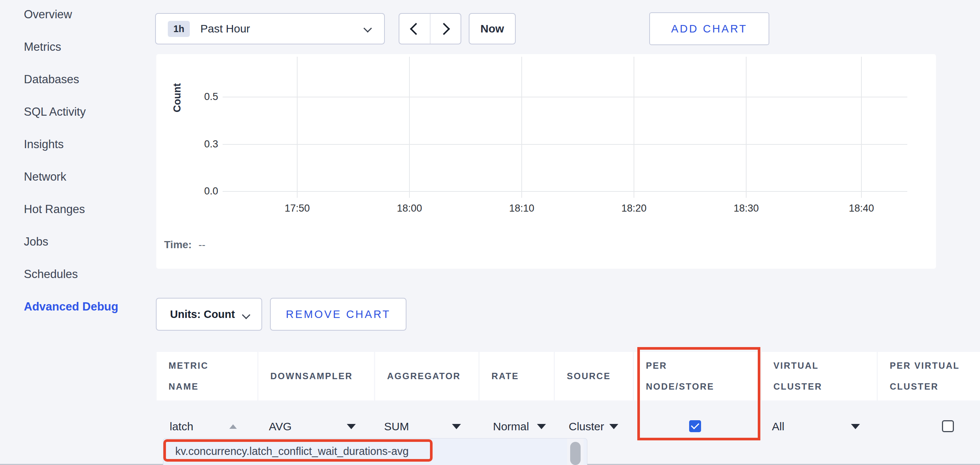  Describe the element at coordinates (312, 427) in the screenshot. I see `downsampler-dropdown: AVG` at that location.